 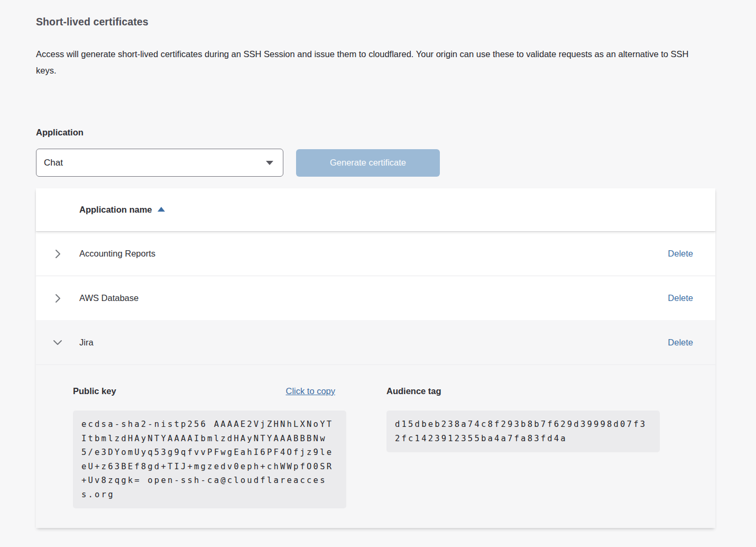 What do you see at coordinates (160, 163) in the screenshot?
I see `application-select: Chat` at bounding box center [160, 163].